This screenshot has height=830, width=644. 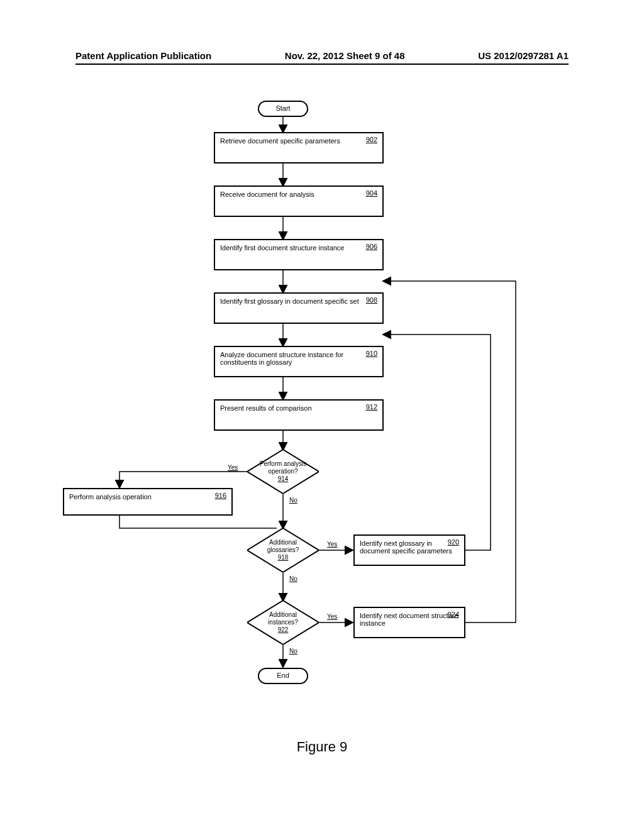 I want to click on box-904-text: Receive document for analysis, so click(x=267, y=194).